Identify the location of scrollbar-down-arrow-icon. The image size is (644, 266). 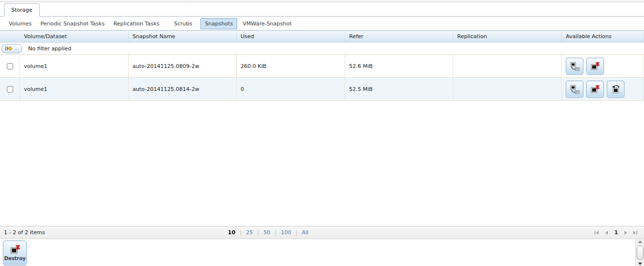
(640, 264).